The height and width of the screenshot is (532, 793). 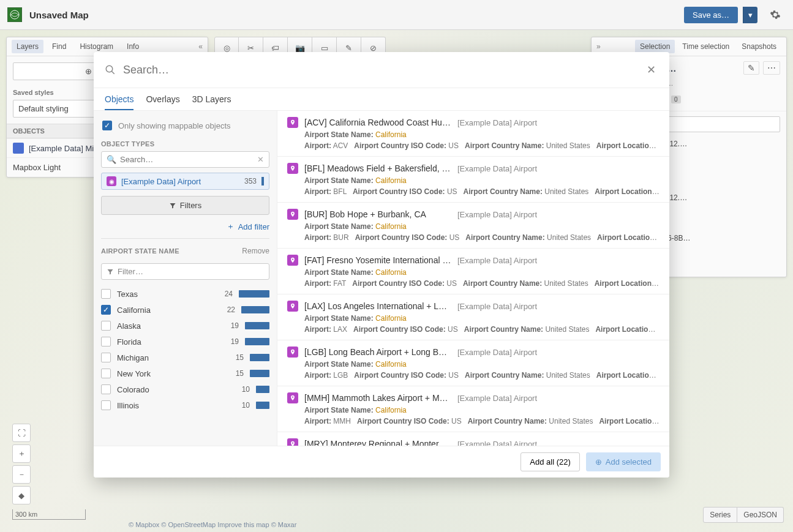 What do you see at coordinates (28, 47) in the screenshot?
I see `tab-layers: Layers` at bounding box center [28, 47].